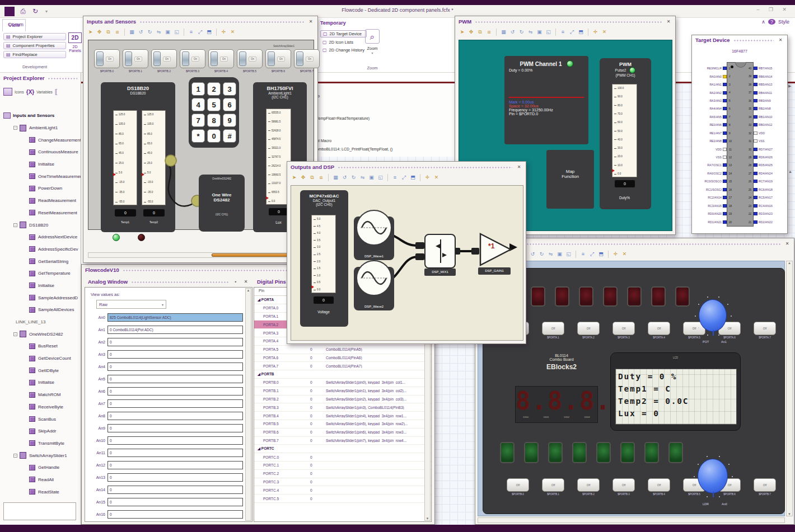  Describe the element at coordinates (345, 178) in the screenshot. I see `rotate-left-icon: ↺` at that location.